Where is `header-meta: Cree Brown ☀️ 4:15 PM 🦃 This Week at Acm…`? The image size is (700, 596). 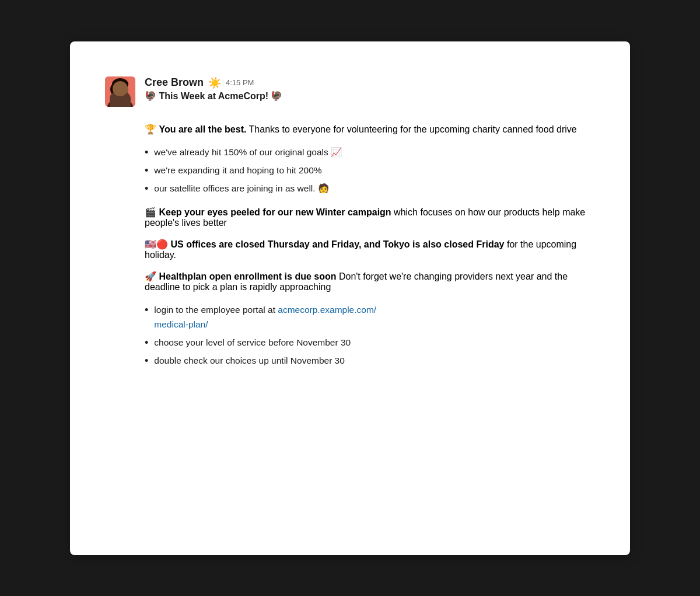 header-meta: Cree Brown ☀️ 4:15 PM 🦃 This Week at Acm… is located at coordinates (214, 95).